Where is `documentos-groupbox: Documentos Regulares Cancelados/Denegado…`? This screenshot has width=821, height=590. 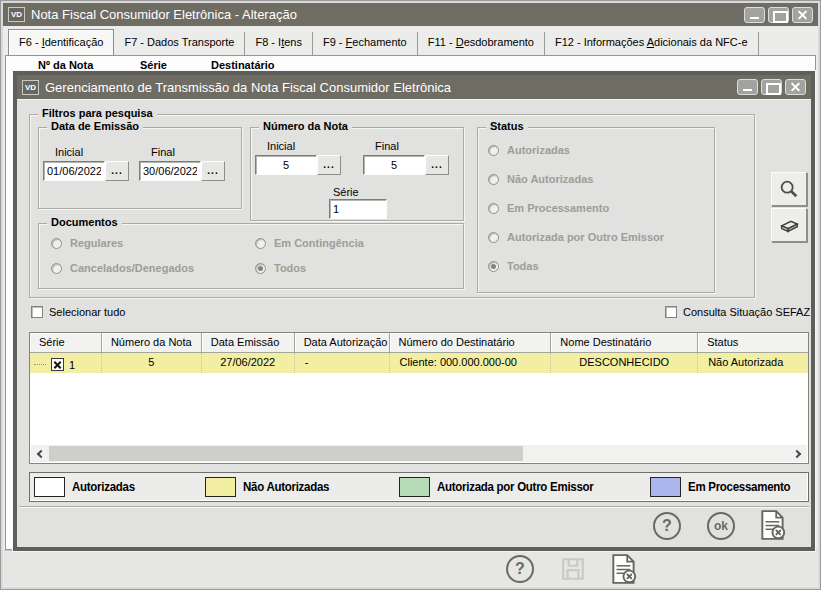
documentos-groupbox: Documentos Regulares Cancelados/Denegado… is located at coordinates (251, 256).